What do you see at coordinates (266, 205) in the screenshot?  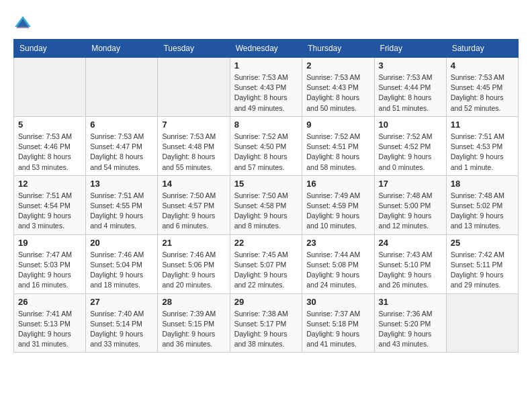 I see `calendar-cell: 15Sunrise: 7:50 AM Sunset: 4:58 PM Dayli…` at bounding box center [266, 205].